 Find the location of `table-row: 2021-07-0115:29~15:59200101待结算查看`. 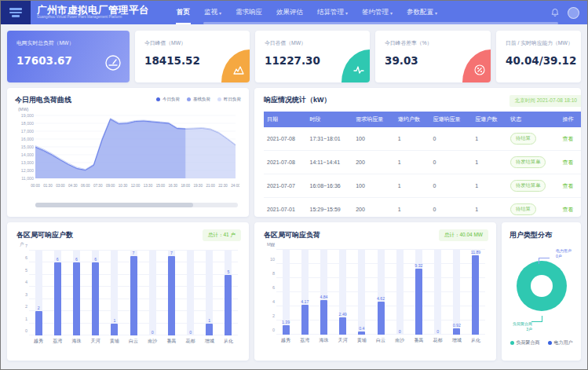

table-row: 2021-07-0115:29~15:59200101待结算查看 is located at coordinates (422, 207).